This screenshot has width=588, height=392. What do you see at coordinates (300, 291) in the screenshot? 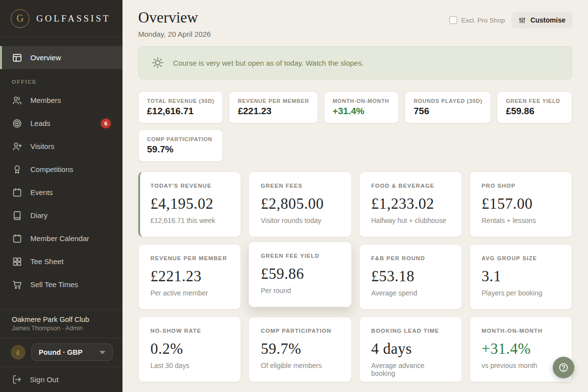
I see `stat-card-subtext: Per round` at bounding box center [300, 291].